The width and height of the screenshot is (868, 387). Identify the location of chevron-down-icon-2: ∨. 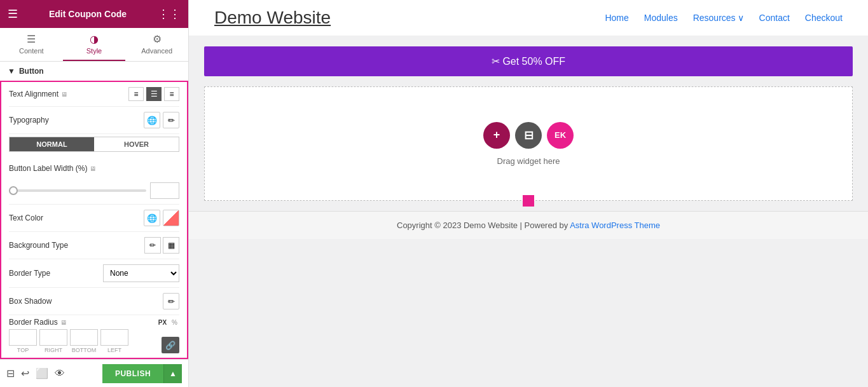
(741, 18).